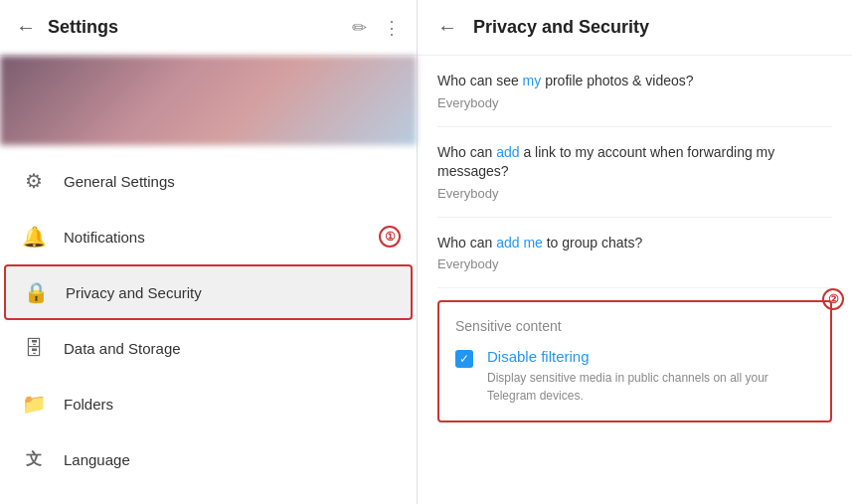  What do you see at coordinates (634, 193) in the screenshot?
I see `privacy-answer-forward: Everybody` at bounding box center [634, 193].